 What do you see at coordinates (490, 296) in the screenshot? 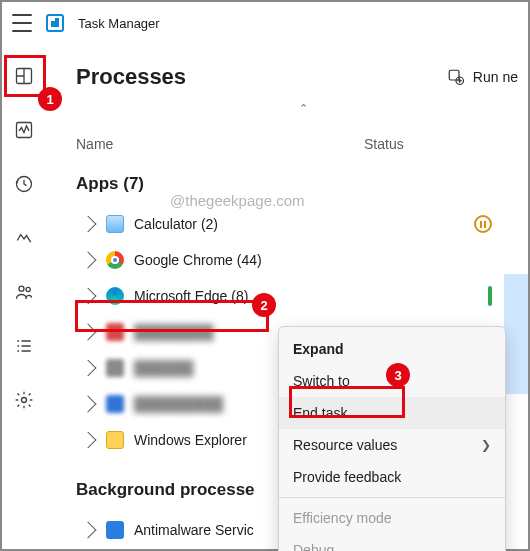
I see `status-efficiency` at bounding box center [490, 296].